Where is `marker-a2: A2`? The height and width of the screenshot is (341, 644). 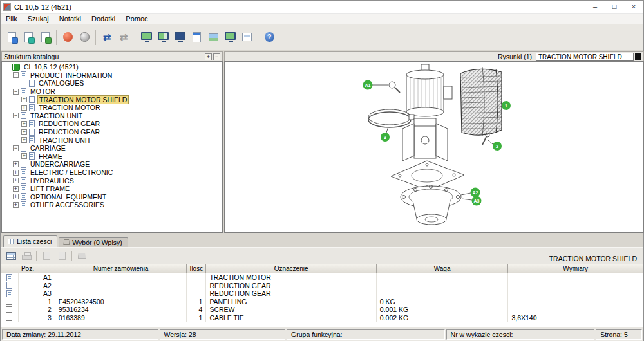 marker-a2: A2 is located at coordinates (475, 193).